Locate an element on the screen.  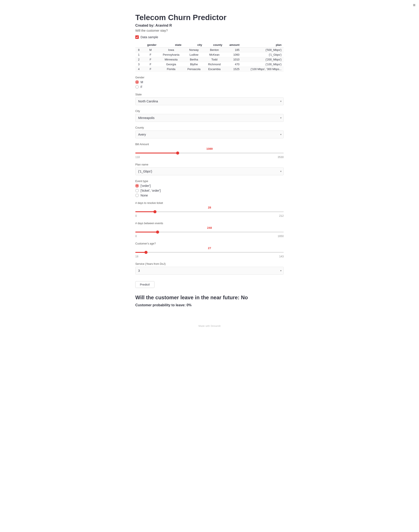
table-cell: 1 is located at coordinates (139, 55).